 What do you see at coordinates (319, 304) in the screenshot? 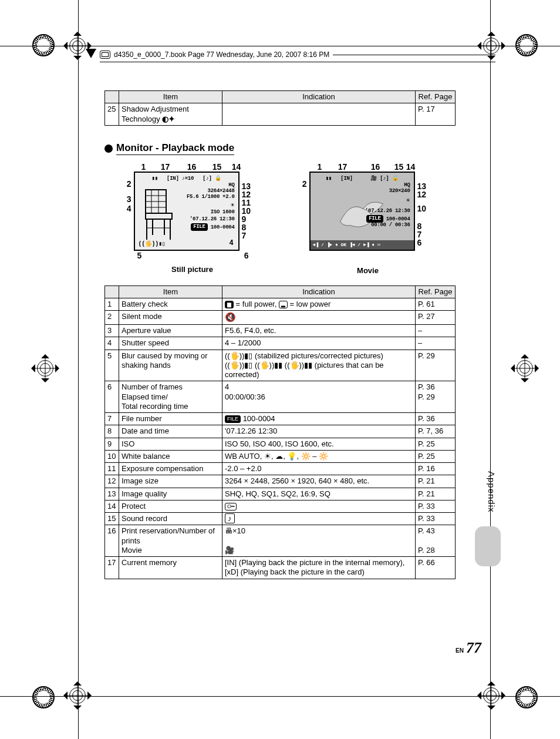
I see `cell-indication: ▆ = full power, ▂ = low power` at bounding box center [319, 304].